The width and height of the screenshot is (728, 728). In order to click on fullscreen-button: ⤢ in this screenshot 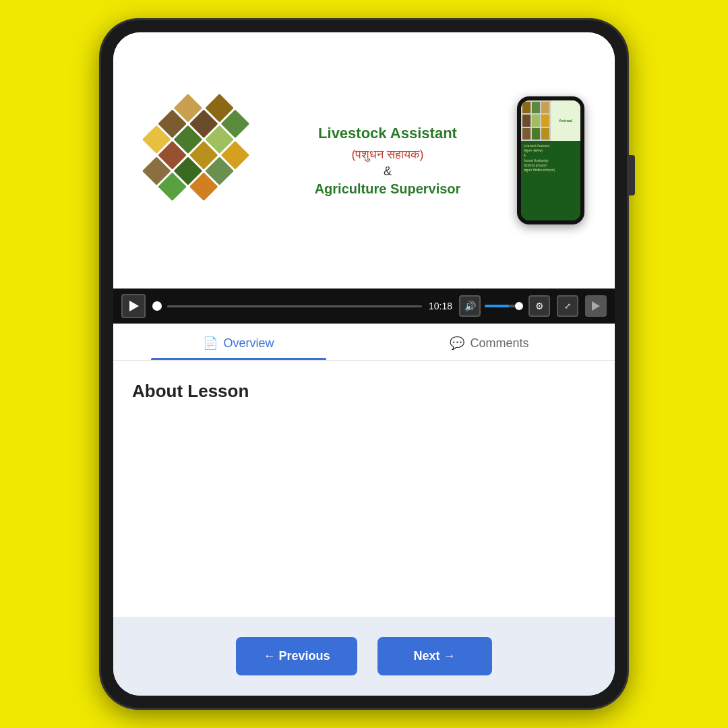, I will do `click(568, 306)`.